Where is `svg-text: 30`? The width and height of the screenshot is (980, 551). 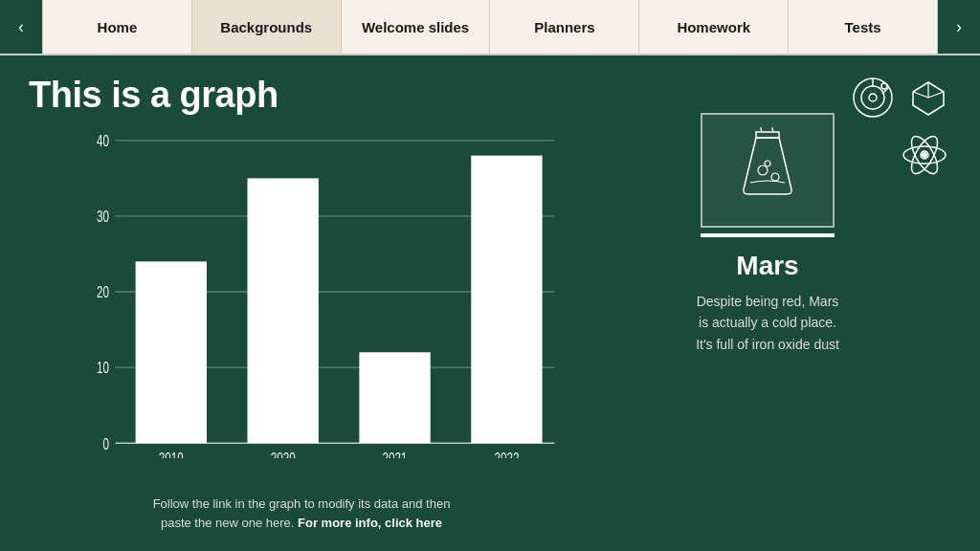
svg-text: 30 is located at coordinates (103, 216).